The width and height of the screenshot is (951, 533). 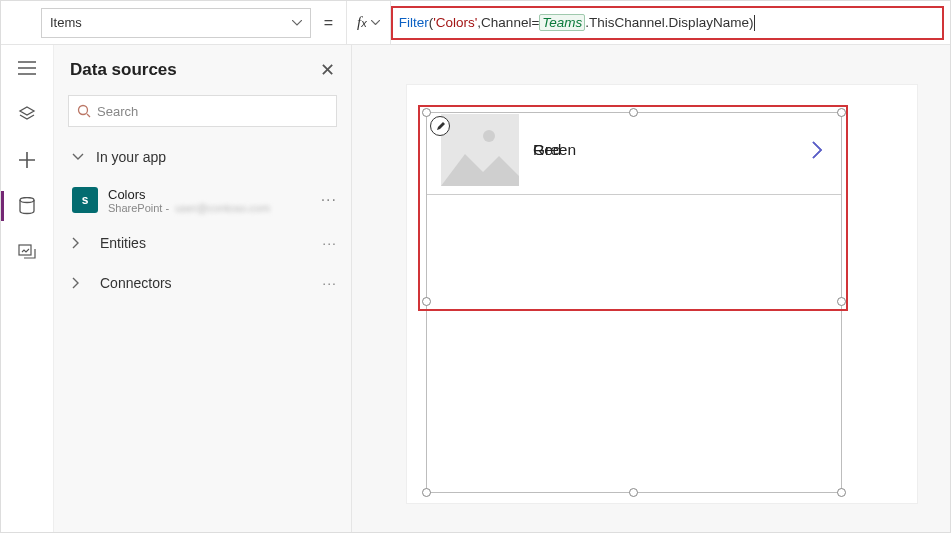 What do you see at coordinates (27, 206) in the screenshot?
I see `database-icon` at bounding box center [27, 206].